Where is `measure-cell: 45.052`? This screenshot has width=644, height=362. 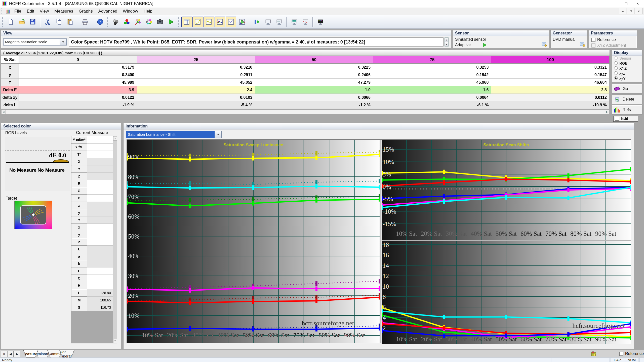
measure-cell: 45.052 is located at coordinates (196, 82).